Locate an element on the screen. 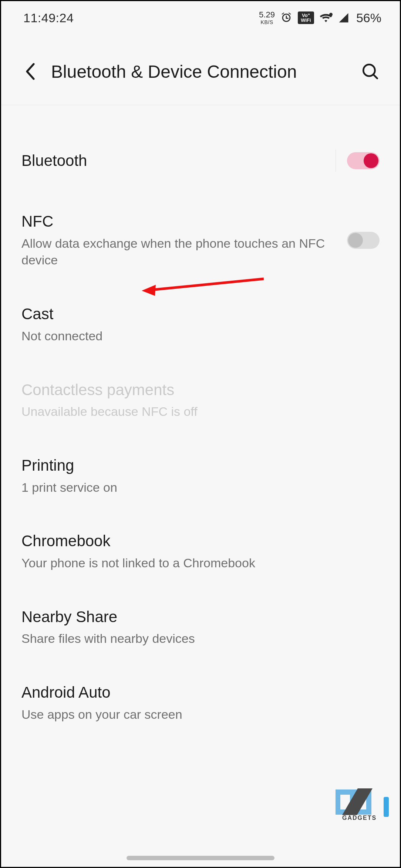 The height and width of the screenshot is (868, 401). row-sub: Unavailable because NFC is off is located at coordinates (195, 412).